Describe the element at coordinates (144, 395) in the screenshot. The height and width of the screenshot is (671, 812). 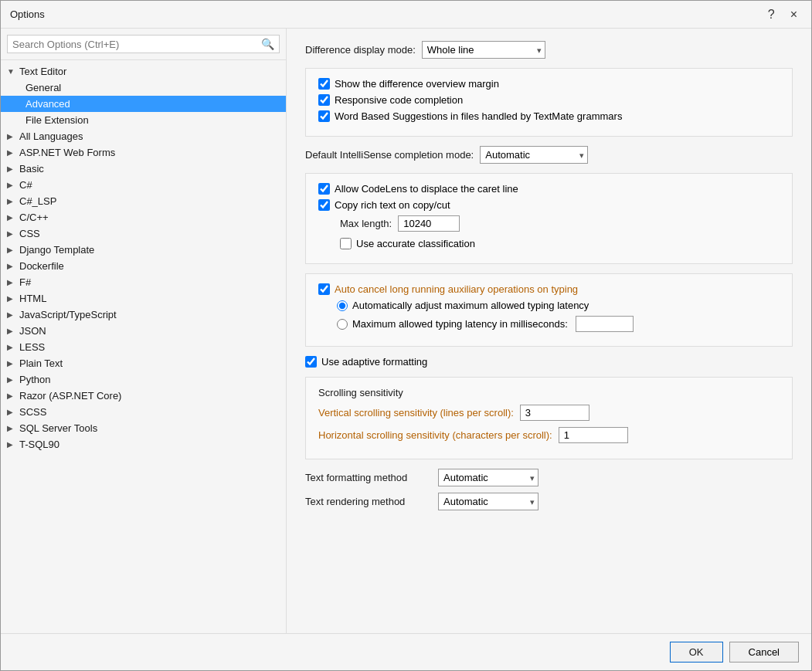
I see `tree-item-razor: ▶ Razor (ASP.NET Core)` at that location.